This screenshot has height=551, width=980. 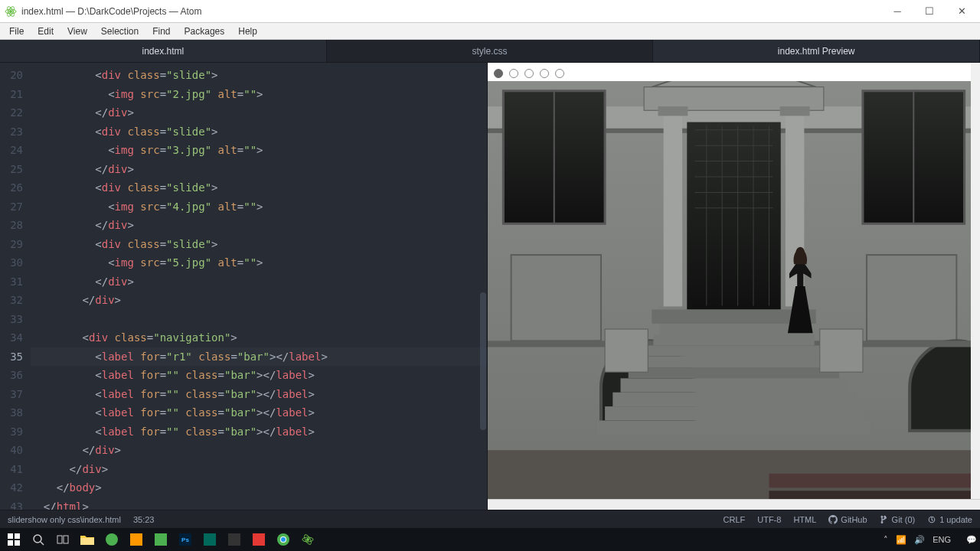 What do you see at coordinates (13, 470) in the screenshot?
I see `line-number: 41` at bounding box center [13, 470].